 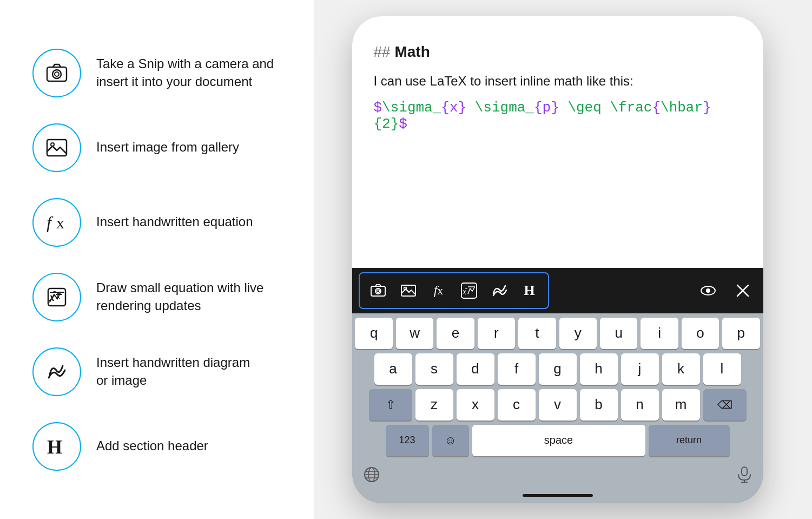 What do you see at coordinates (455, 333) in the screenshot?
I see `key-e: e` at bounding box center [455, 333].